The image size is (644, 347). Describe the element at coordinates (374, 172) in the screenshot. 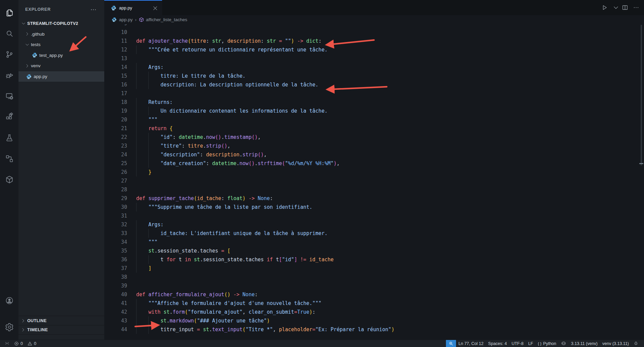

I see `code-line-26: 26 }` at that location.